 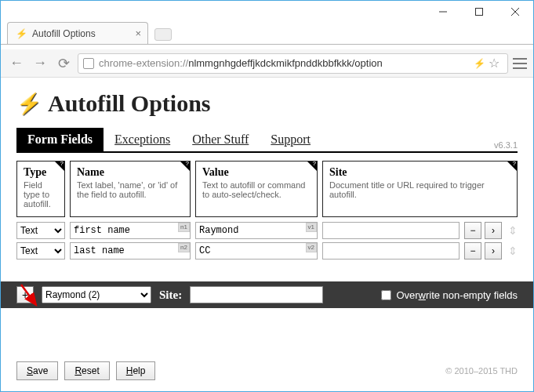 I want to click on overwrite-checkbox, so click(x=386, y=295).